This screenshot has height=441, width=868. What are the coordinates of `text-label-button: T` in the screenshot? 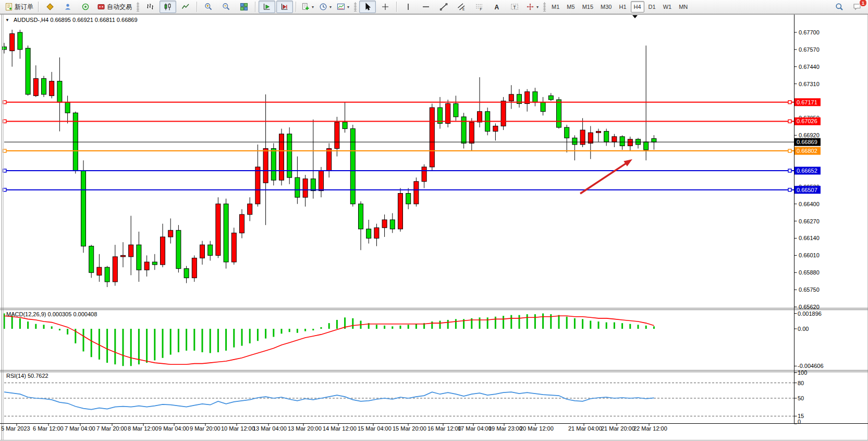 It's located at (515, 7).